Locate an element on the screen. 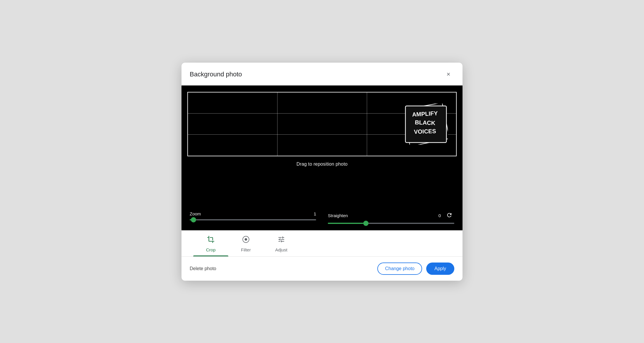 The height and width of the screenshot is (343, 644). tabs-area: Crop Filter Adjust is located at coordinates (322, 243).